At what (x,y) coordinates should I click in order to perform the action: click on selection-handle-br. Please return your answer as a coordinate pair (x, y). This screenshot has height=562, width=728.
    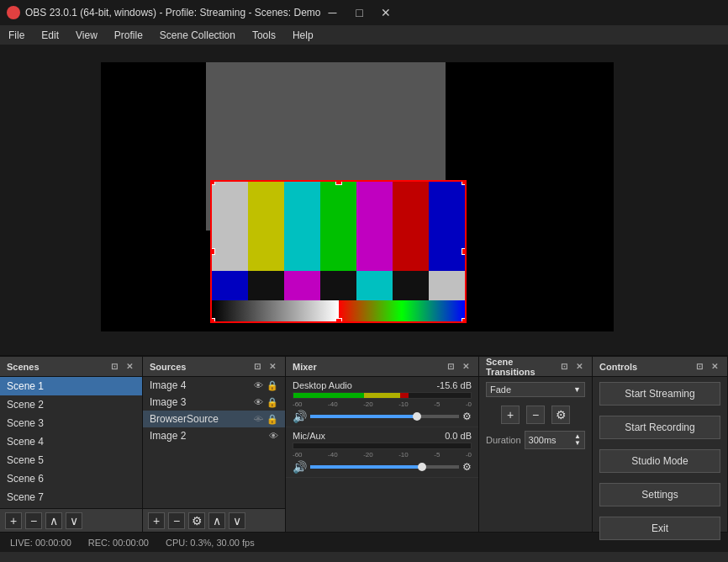
    Looking at the image, I should click on (464, 321).